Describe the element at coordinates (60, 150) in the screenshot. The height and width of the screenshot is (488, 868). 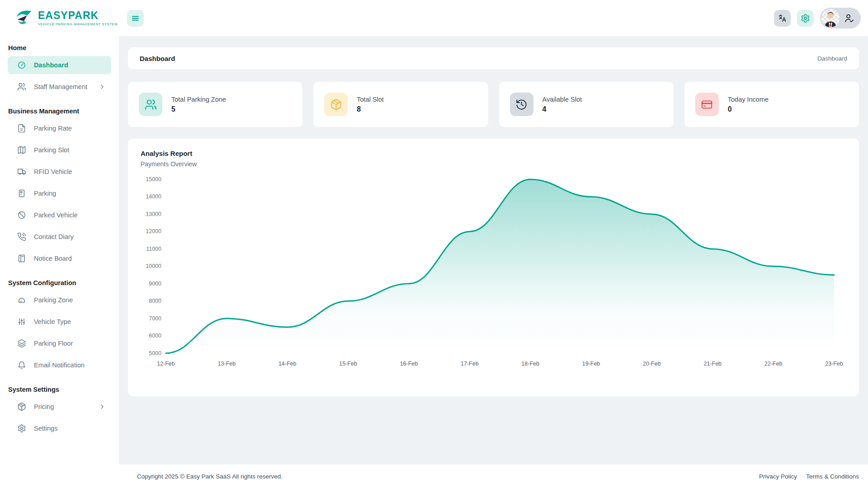
I see `sidebar-item-parking-slot: Parking Slot` at that location.